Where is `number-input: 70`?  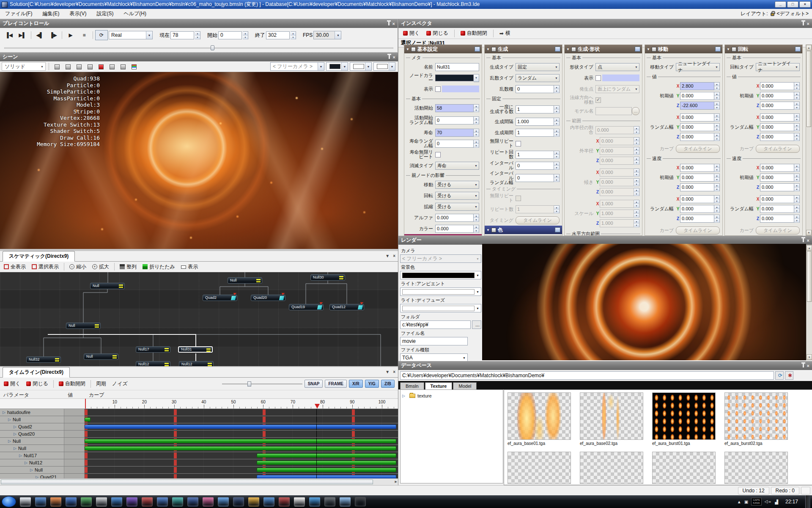 number-input: 70 is located at coordinates (454, 133).